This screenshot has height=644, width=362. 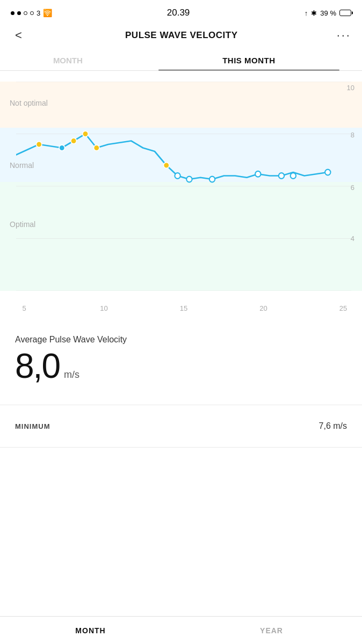 What do you see at coordinates (182, 35) in the screenshot?
I see `page-title: PULSE WAVE VELOCITY` at bounding box center [182, 35].